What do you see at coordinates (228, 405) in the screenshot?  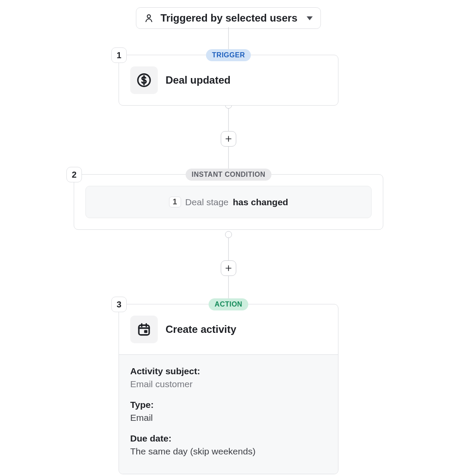 I see `detail-label: Type:` at bounding box center [228, 405].